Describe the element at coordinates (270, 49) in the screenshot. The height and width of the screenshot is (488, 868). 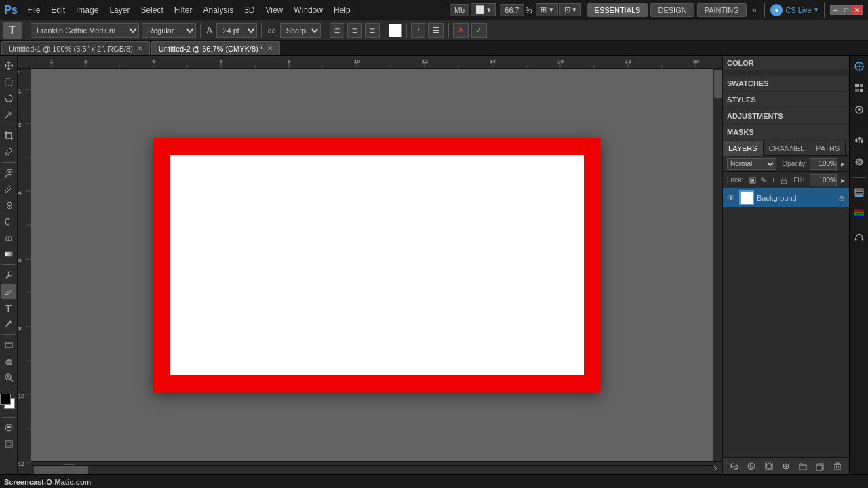
I see `tab-close-2: ✕` at that location.